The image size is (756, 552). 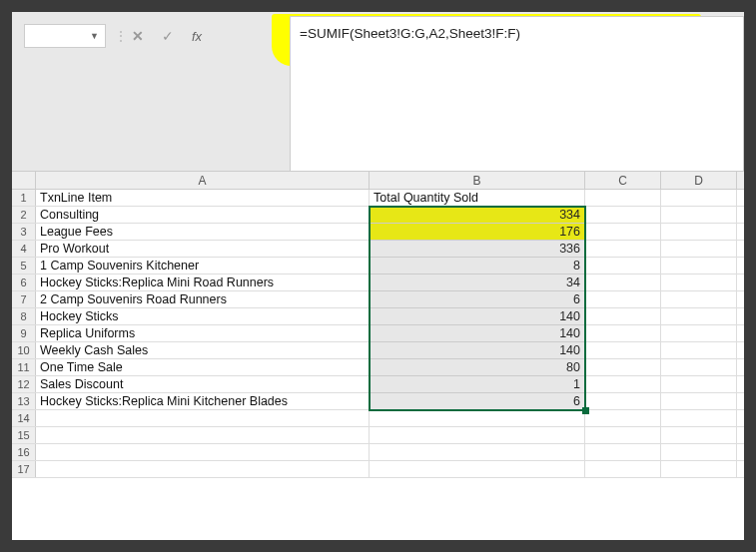 I want to click on cell: Consulting, so click(x=203, y=215).